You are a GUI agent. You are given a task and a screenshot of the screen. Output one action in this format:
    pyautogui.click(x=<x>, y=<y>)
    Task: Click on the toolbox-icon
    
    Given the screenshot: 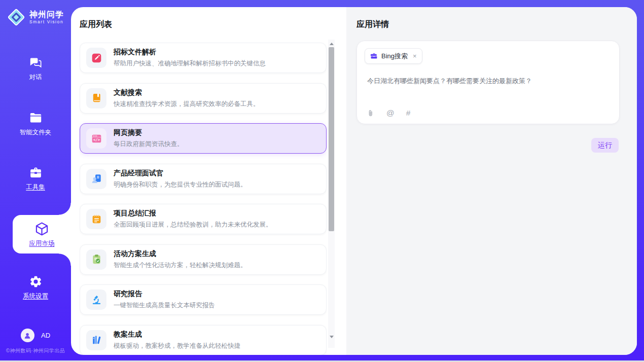 What is the action you would take?
    pyautogui.click(x=35, y=172)
    